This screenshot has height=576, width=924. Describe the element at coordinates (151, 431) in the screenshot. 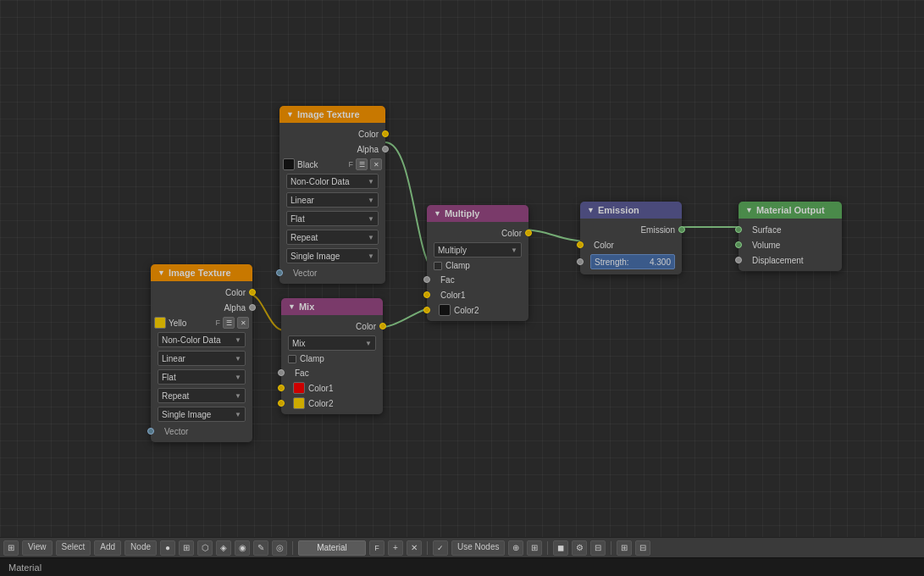

I see `socket-vector-in-bot` at that location.